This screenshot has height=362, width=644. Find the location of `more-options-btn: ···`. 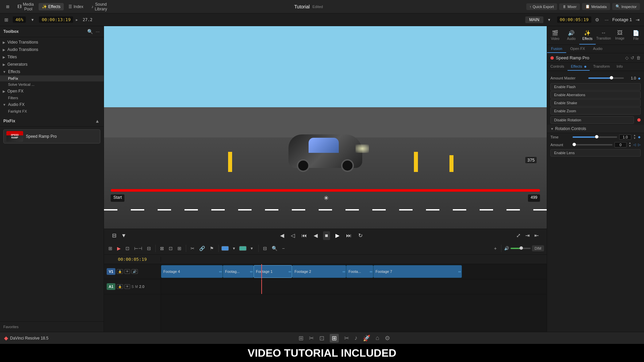

more-options-btn: ··· is located at coordinates (607, 20).